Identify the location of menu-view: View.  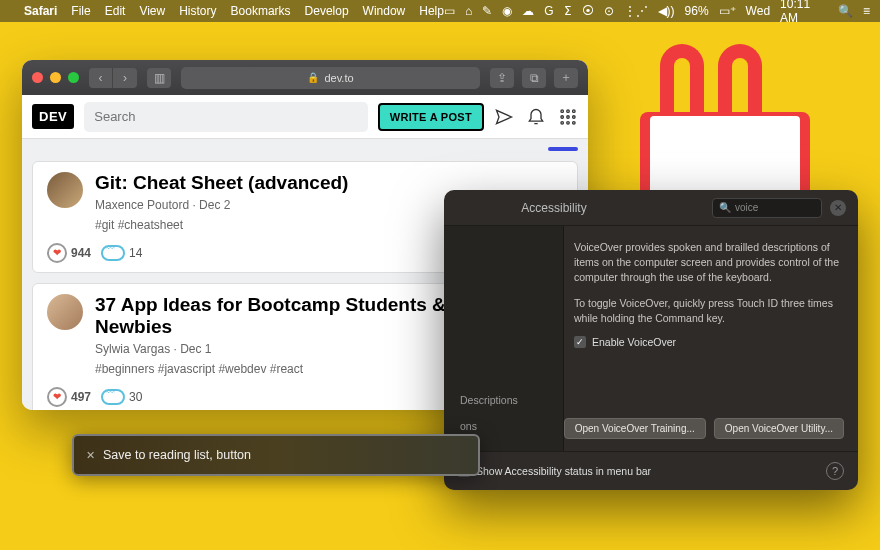
(152, 11).